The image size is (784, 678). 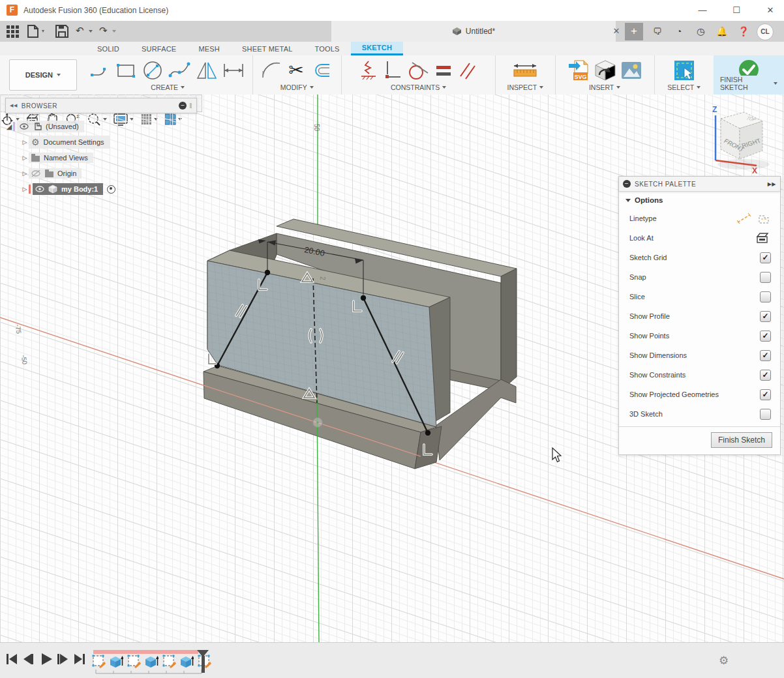 I want to click on equal-constraint-icon, so click(x=444, y=70).